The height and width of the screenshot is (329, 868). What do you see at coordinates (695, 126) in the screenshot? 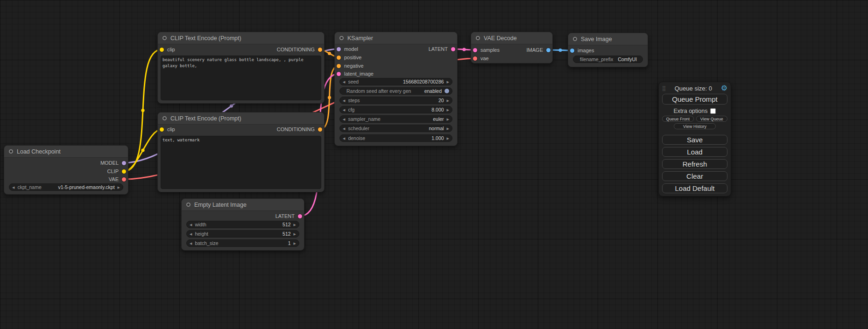
I see `view-history-button: View History` at bounding box center [695, 126].